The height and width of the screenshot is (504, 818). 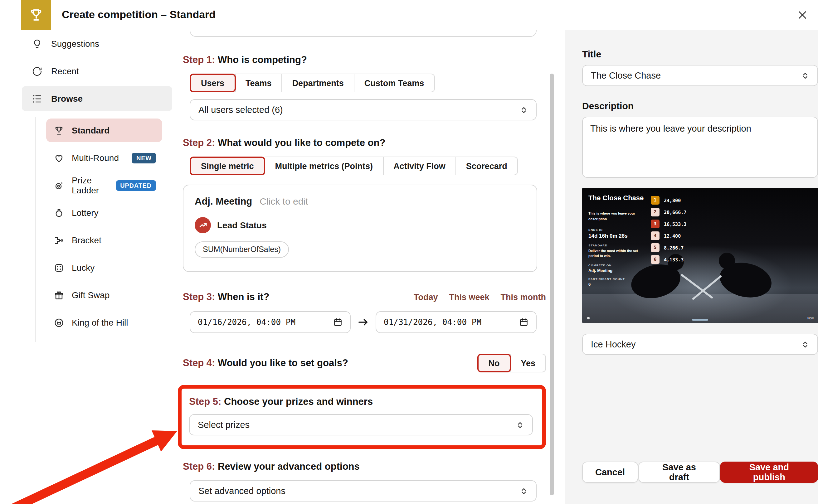 What do you see at coordinates (265, 363) in the screenshot?
I see `step4-heading: Step 4: Would you like to set goals?` at bounding box center [265, 363].